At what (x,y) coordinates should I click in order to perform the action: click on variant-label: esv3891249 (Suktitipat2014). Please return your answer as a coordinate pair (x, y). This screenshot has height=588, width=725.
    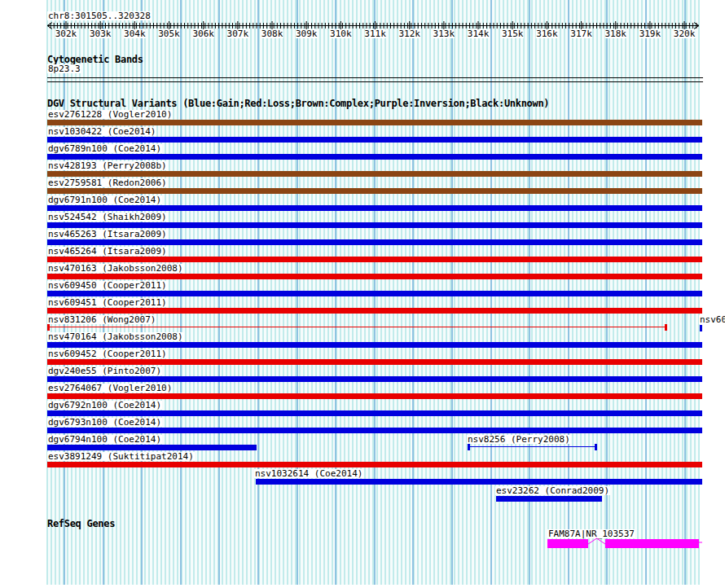
    Looking at the image, I should click on (121, 456).